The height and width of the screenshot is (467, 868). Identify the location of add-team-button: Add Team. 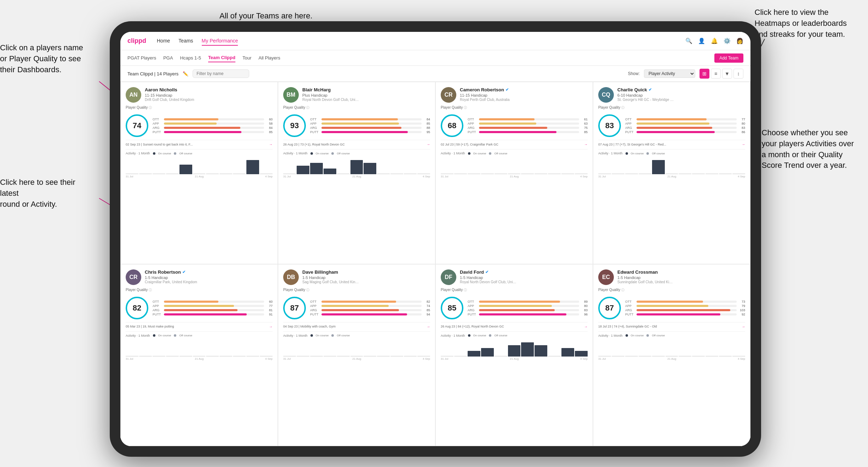
(729, 58).